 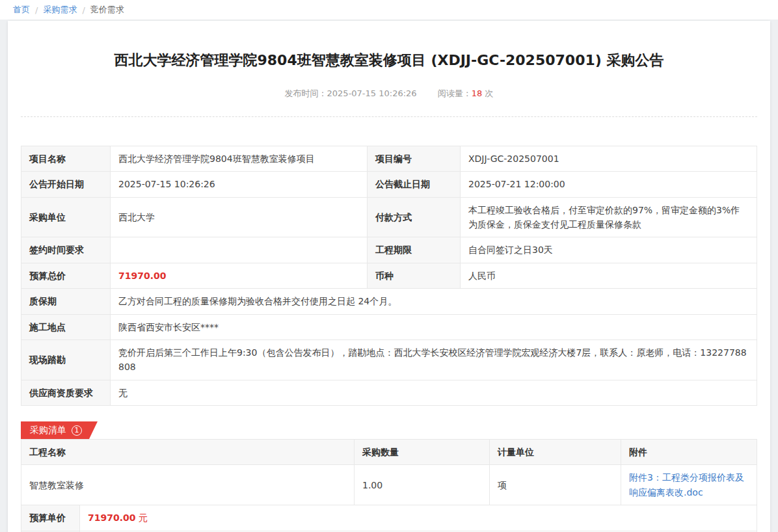 I want to click on breadcrumb-section-link: 采购需求, so click(x=60, y=10).